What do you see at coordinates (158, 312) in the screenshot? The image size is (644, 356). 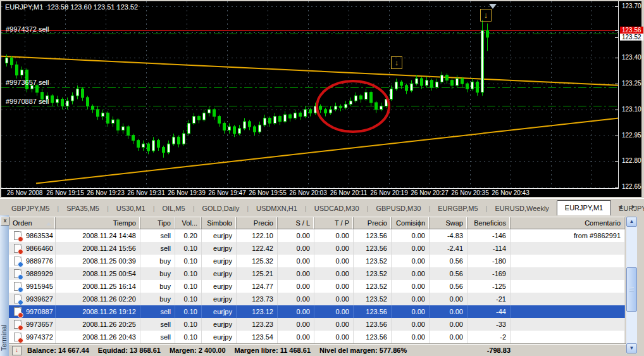 I see `cell-type: sell` at bounding box center [158, 312].